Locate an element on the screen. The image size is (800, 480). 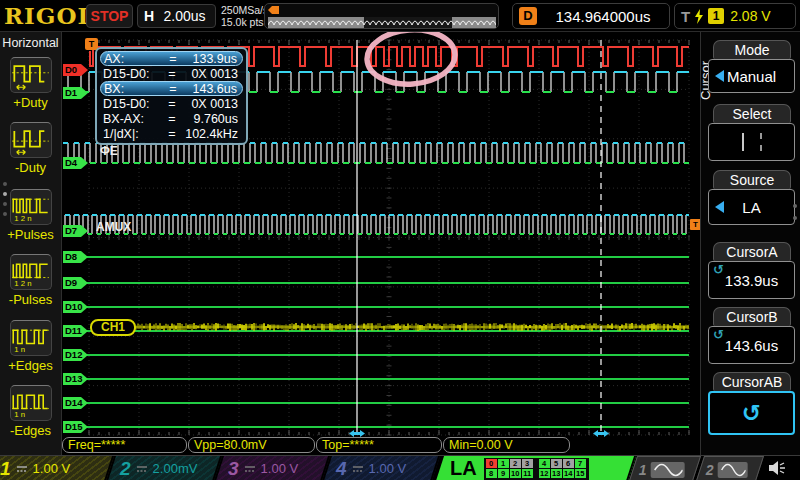
menu-label-cursor-b: CursorB is located at coordinates (752, 316).